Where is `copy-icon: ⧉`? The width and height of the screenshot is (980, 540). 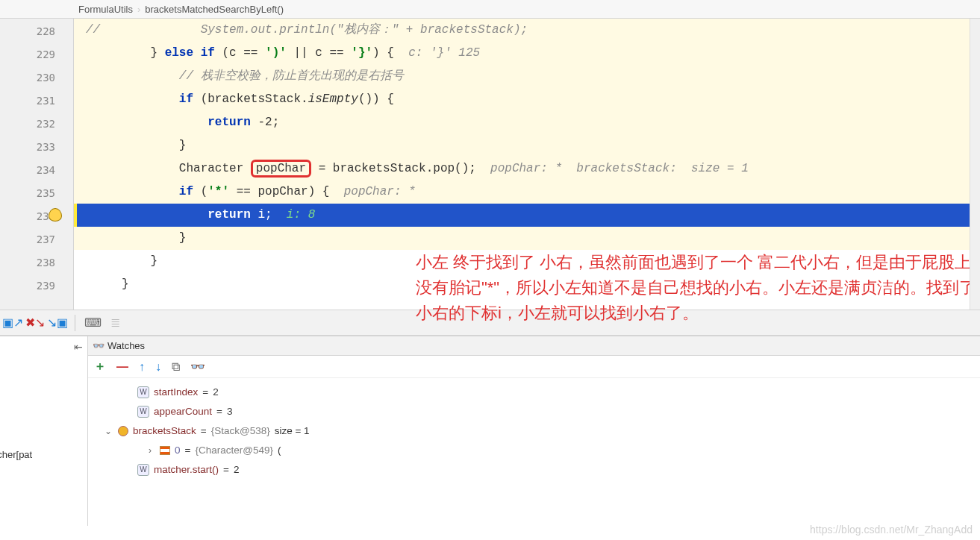
copy-icon: ⧉ is located at coordinates (176, 367).